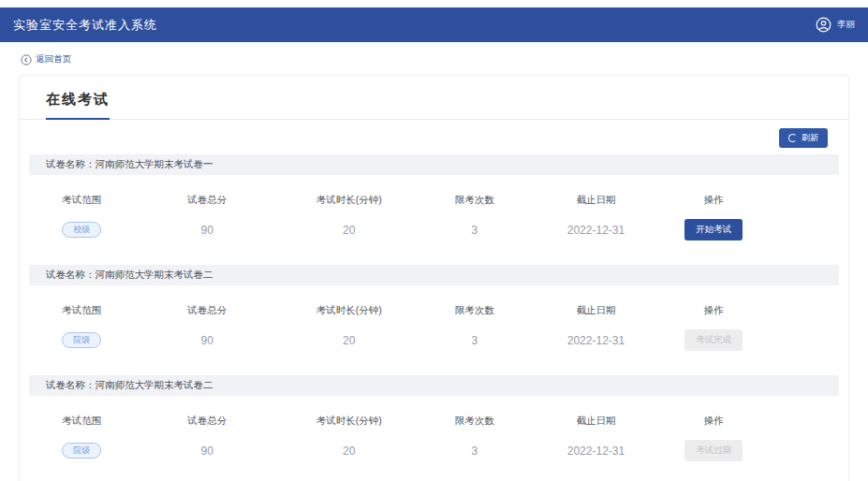  What do you see at coordinates (810, 138) in the screenshot?
I see `refresh-label: 刷新` at bounding box center [810, 138].